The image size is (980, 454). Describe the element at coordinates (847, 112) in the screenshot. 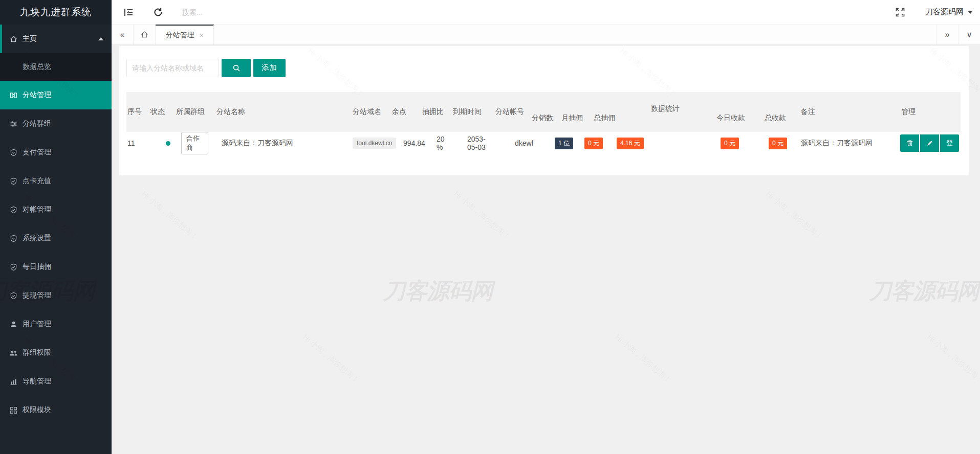

I see `col-remark: 备注` at that location.